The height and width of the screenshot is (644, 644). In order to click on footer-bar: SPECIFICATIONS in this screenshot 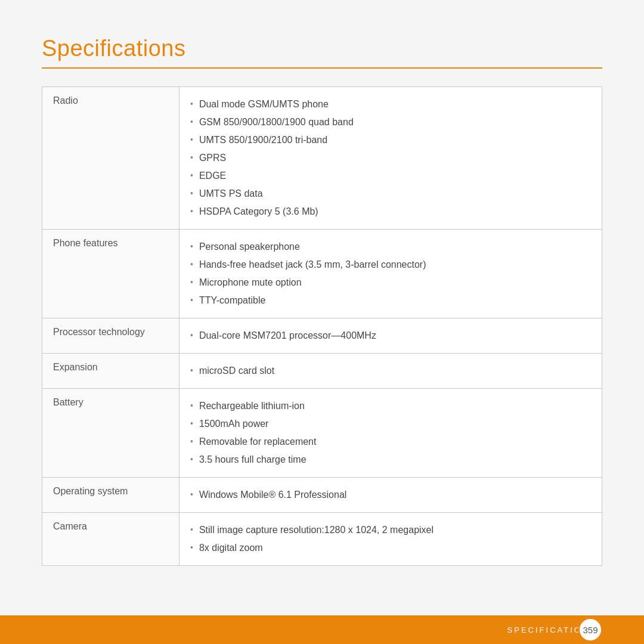, I will do `click(322, 630)`.